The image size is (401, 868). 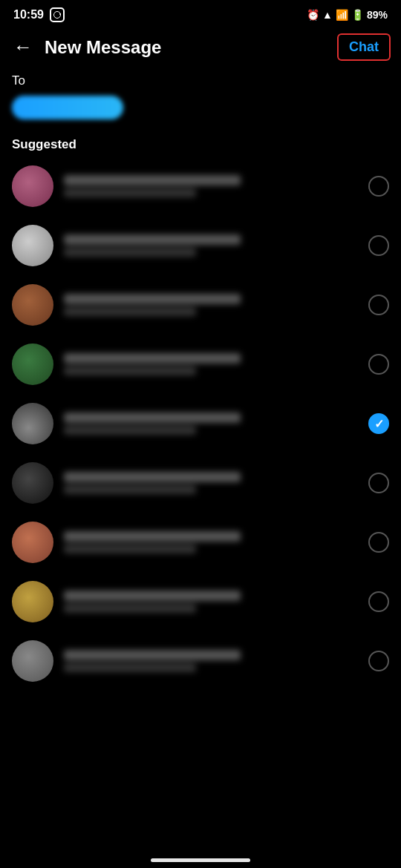 What do you see at coordinates (186, 47) in the screenshot?
I see `page-title: New Message` at bounding box center [186, 47].